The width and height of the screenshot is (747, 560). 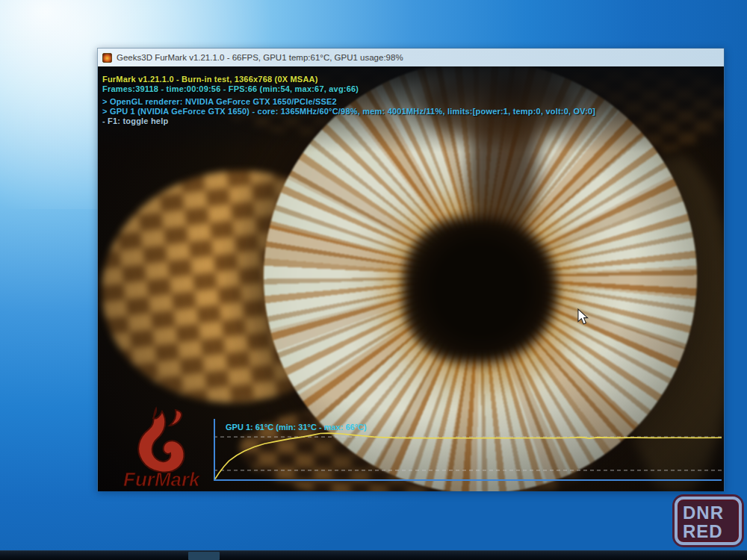 What do you see at coordinates (411, 57) in the screenshot?
I see `window-titlebar: Geeks3D FurMark v1.21.1.0 - 66FPS, GPU1 …` at bounding box center [411, 57].